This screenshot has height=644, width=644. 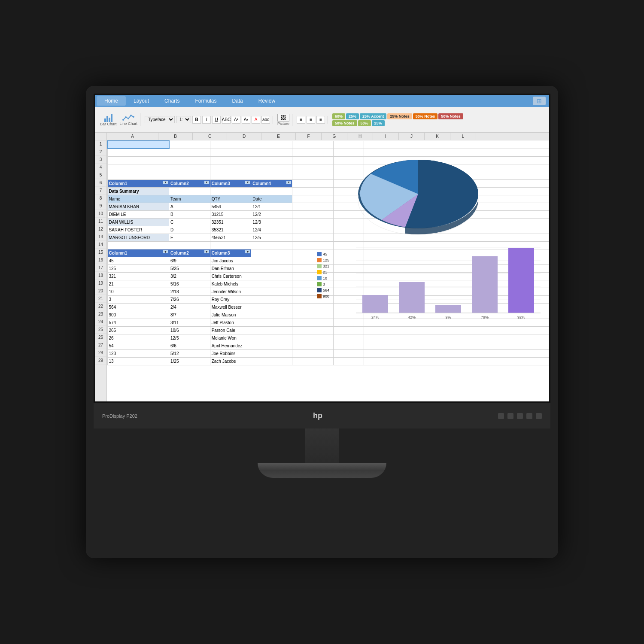 I want to click on cell-e12, so click(x=313, y=230).